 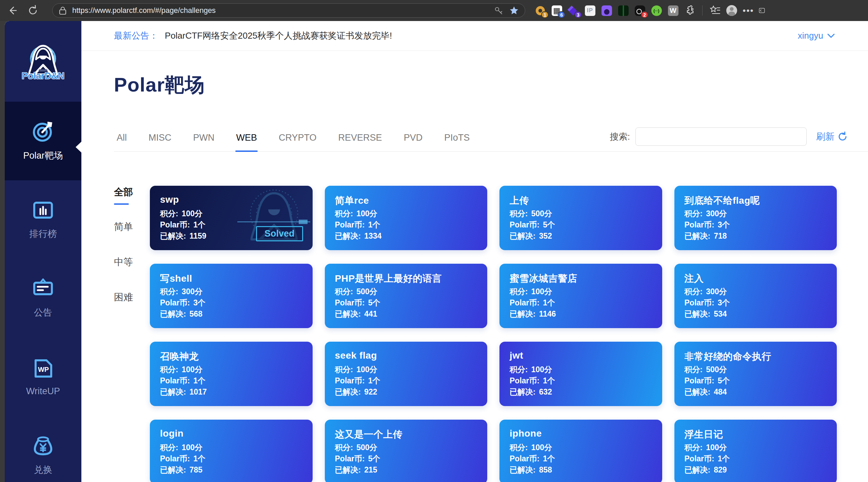 I want to click on difficulty-filter: 全部, so click(x=132, y=203).